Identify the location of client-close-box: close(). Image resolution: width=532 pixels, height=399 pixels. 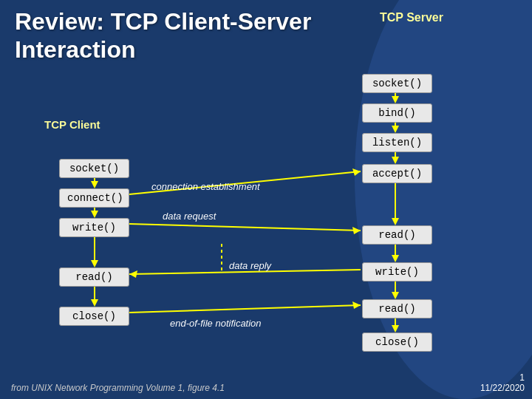
(95, 316).